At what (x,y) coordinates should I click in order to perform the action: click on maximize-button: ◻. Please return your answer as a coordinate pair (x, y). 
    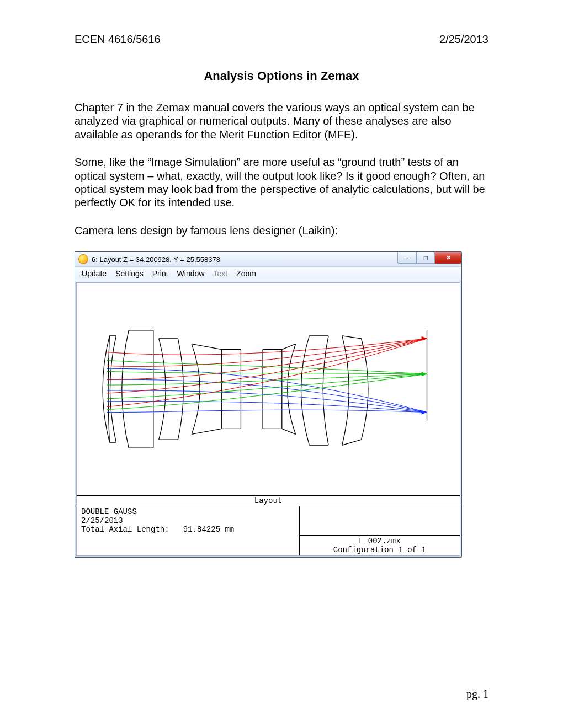
    Looking at the image, I should click on (426, 258).